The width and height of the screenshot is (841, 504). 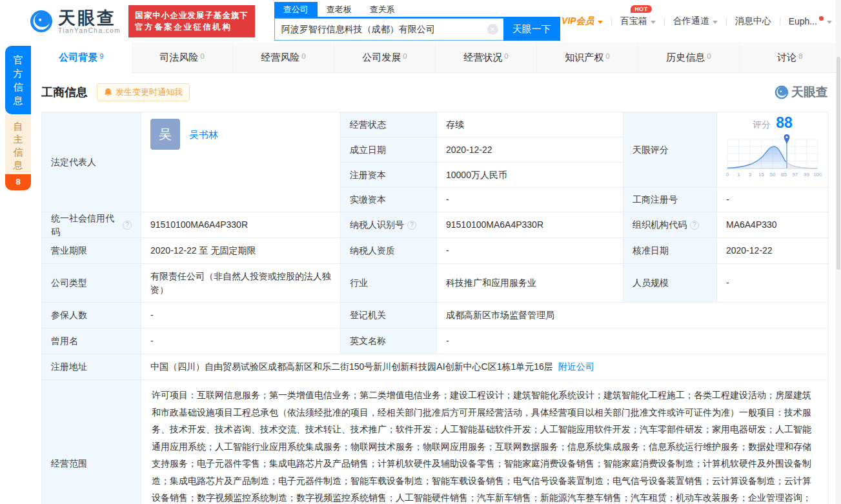 I want to click on former-name-value: -, so click(x=241, y=341).